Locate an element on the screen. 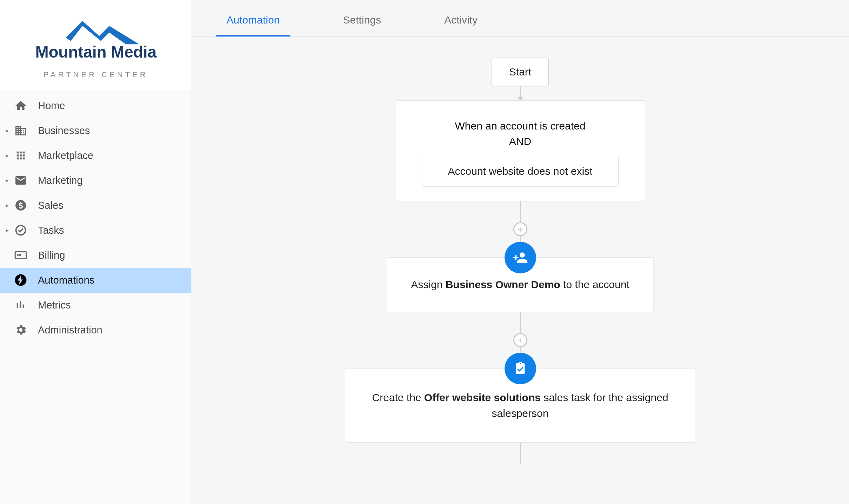 The image size is (849, 504). apps-icon is located at coordinates (21, 155).